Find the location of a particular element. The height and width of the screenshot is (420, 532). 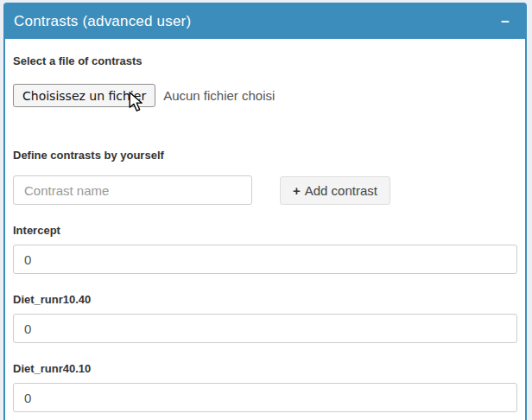

contrast-field-label-diet-runr10-40: Diet_runr10.40 is located at coordinates (265, 300).